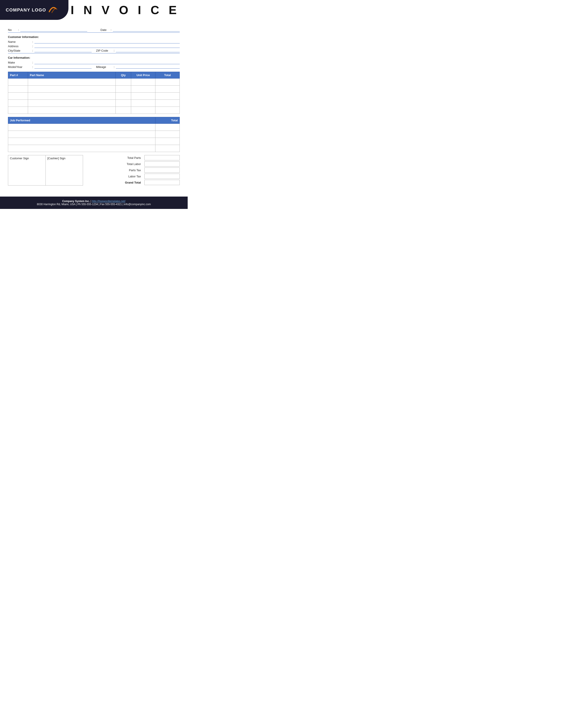  I want to click on parts-table-head: Part # Part Name Qty Unit Price Total, so click(94, 75).